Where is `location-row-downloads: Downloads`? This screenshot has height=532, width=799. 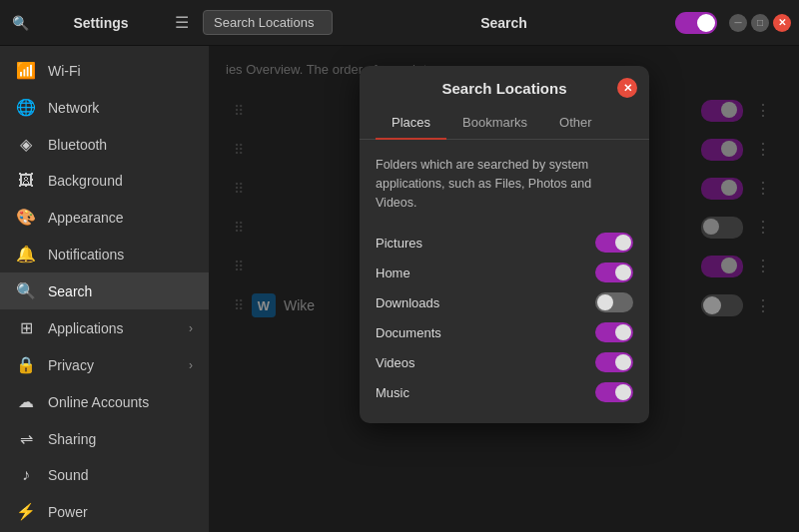
location-row-downloads: Downloads is located at coordinates (504, 302).